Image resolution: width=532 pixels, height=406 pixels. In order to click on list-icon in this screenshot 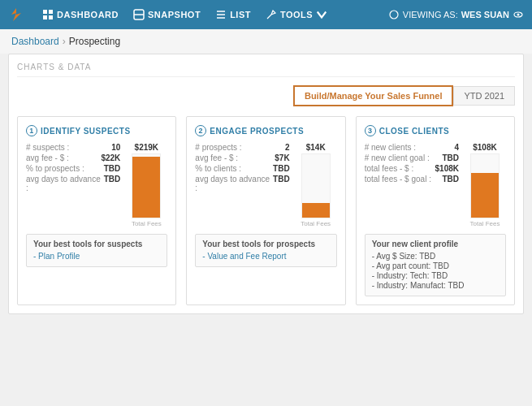, I will do `click(221, 15)`.